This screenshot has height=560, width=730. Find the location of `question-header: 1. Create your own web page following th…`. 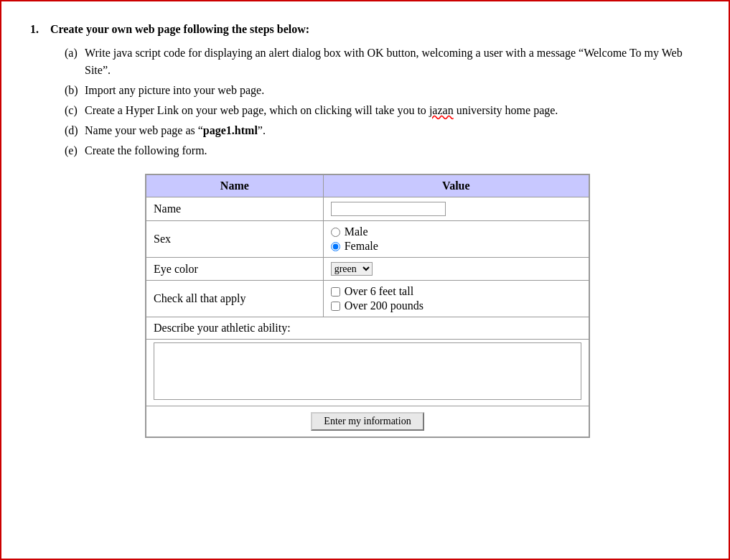

question-header: 1. Create your own web page following th… is located at coordinates (365, 29).